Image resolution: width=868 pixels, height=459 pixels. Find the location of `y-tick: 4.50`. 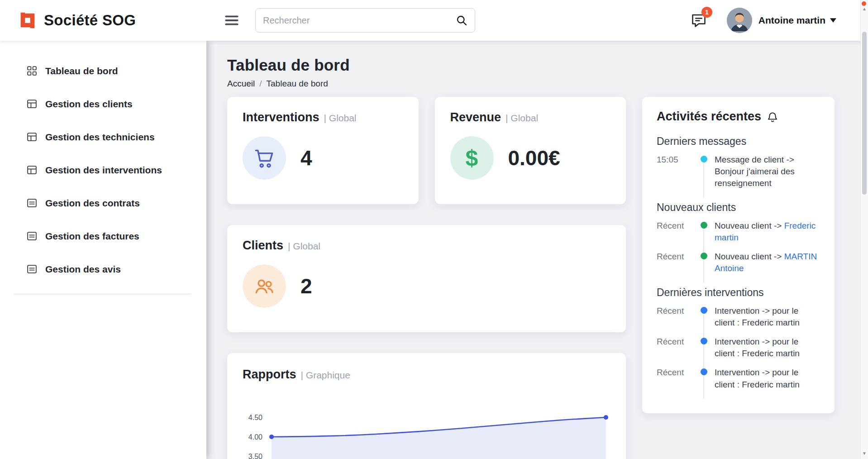

y-tick: 4.50 is located at coordinates (255, 417).